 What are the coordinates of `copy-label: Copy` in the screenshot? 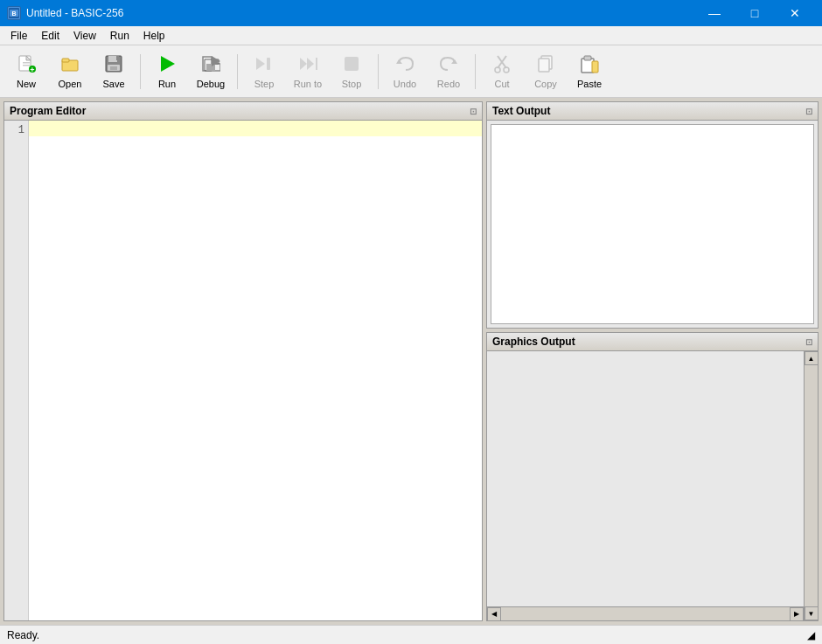 It's located at (546, 84).